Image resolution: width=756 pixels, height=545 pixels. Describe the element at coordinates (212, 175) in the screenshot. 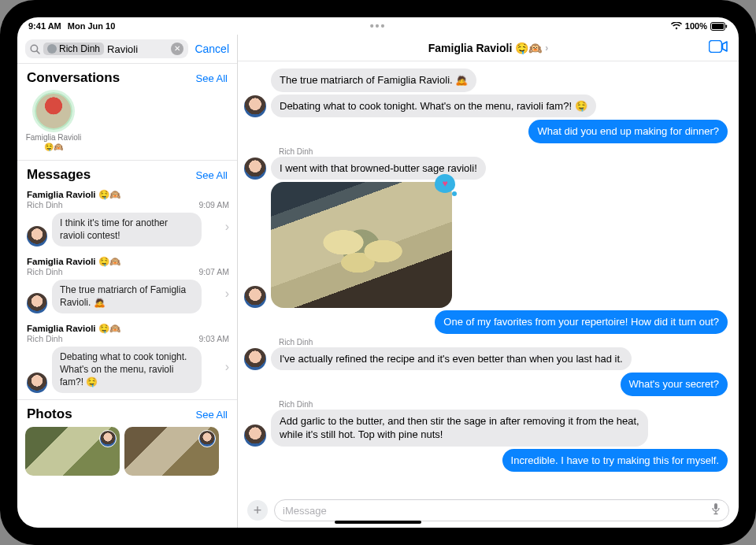

I see `see-all-messages: See All` at that location.